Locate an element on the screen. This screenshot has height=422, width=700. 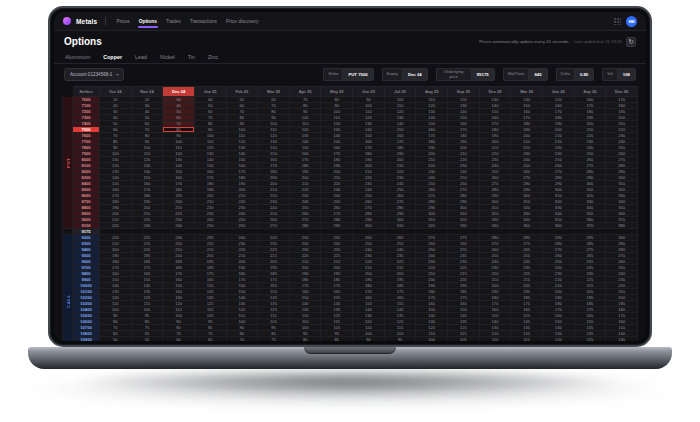
column-header: Jan 25 is located at coordinates (210, 92).